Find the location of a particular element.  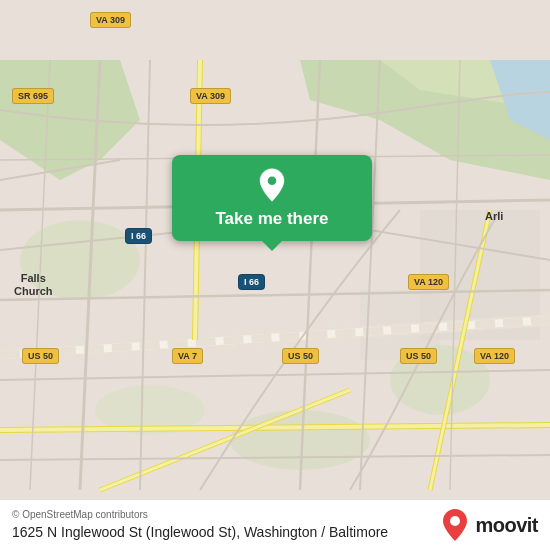

road-badge-i66-mid: I 66 is located at coordinates (252, 282).